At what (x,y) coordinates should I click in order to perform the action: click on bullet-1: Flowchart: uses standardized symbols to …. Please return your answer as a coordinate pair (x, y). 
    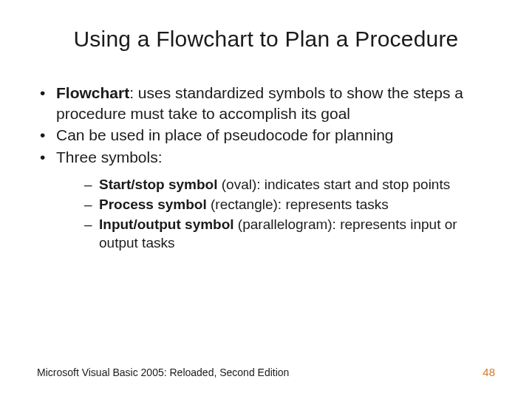
    Looking at the image, I should click on (267, 103).